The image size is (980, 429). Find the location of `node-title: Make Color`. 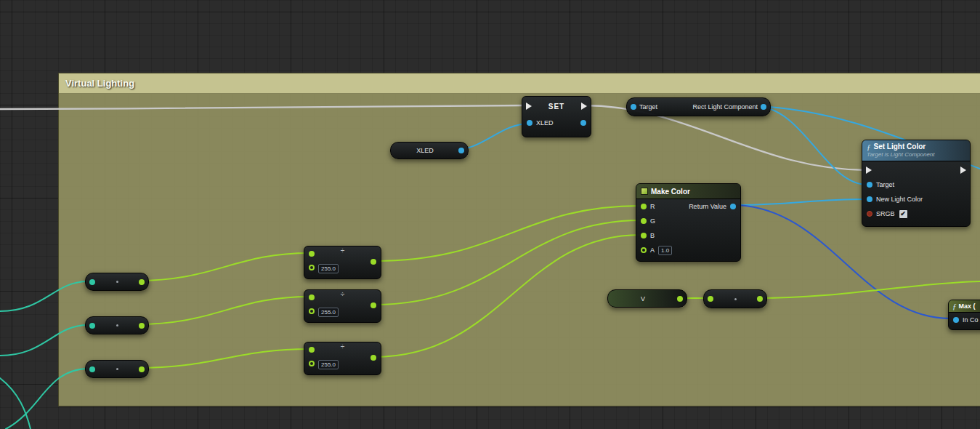

node-title: Make Color is located at coordinates (671, 192).